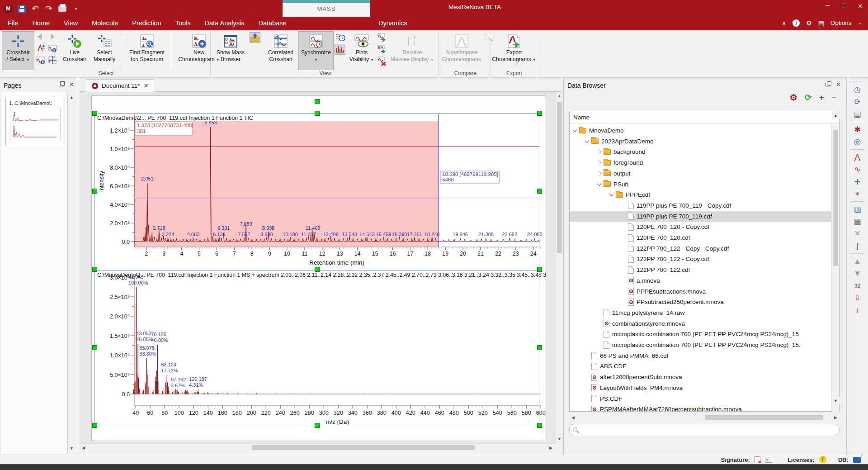 This screenshot has height=470, width=868. Describe the element at coordinates (700, 141) in the screenshot. I see `tree-row: 2023AprDataDemo` at that location.